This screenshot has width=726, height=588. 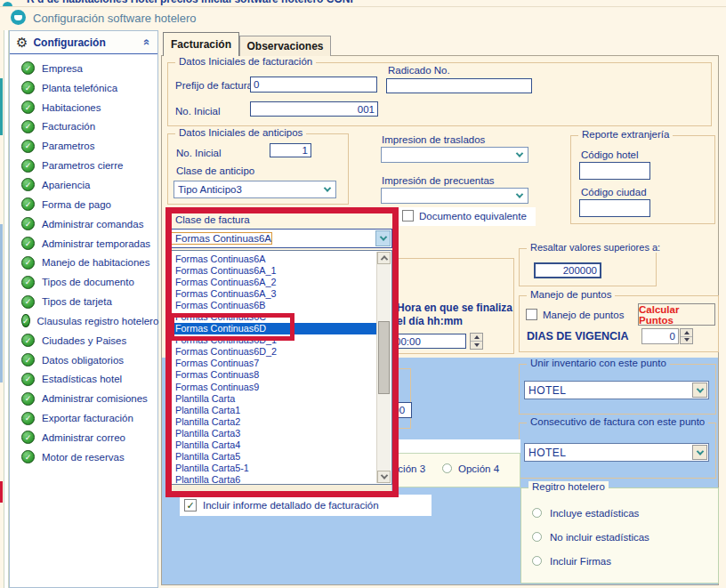 I want to click on codigo-hotel-input, so click(x=615, y=171).